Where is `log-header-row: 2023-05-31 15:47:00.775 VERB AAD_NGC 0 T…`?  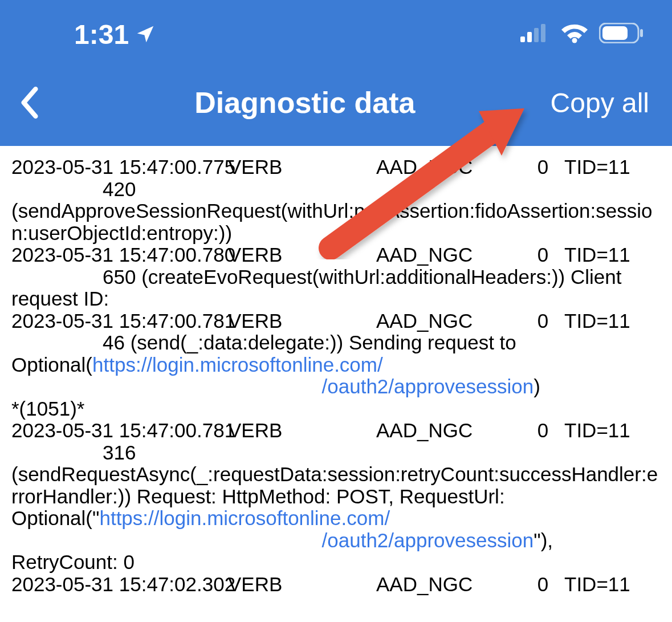 log-header-row: 2023-05-31 15:47:00.775 VERB AAD_NGC 0 T… is located at coordinates (336, 168).